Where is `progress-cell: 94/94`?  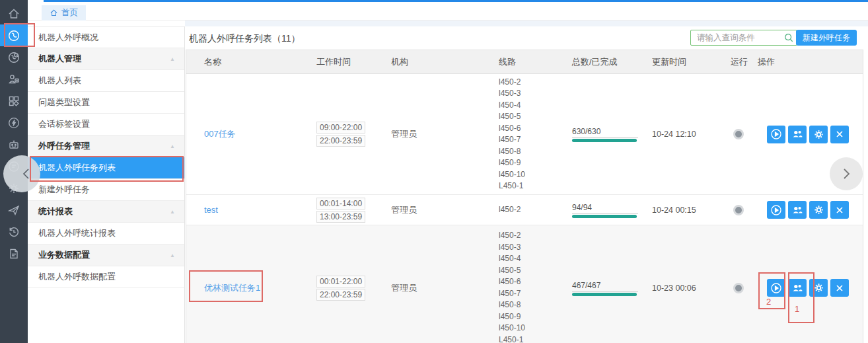 progress-cell: 94/94 is located at coordinates (610, 210).